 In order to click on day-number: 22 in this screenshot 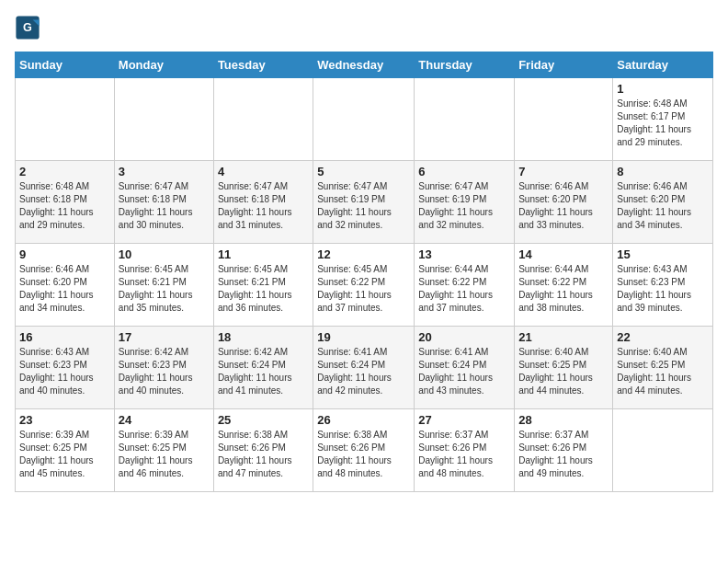, I will do `click(663, 337)`.